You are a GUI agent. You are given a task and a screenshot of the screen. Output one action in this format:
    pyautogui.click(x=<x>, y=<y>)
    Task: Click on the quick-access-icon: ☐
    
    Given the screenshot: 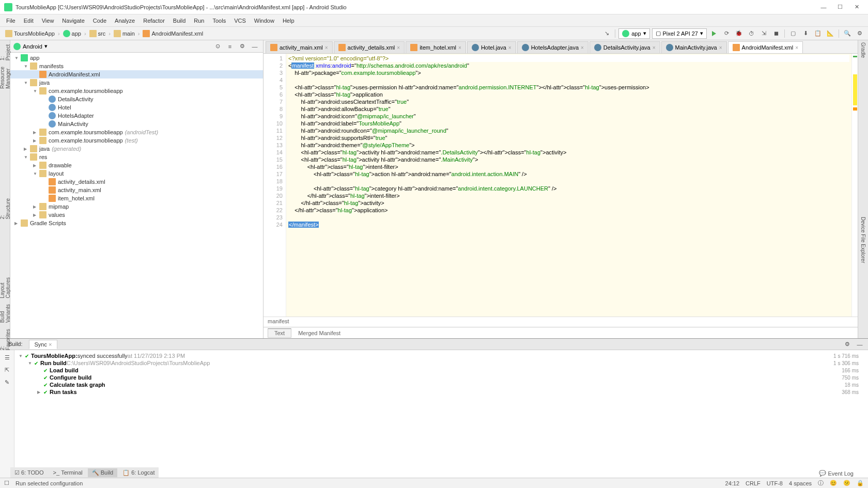 What is the action you would take?
    pyautogui.click(x=7, y=483)
    